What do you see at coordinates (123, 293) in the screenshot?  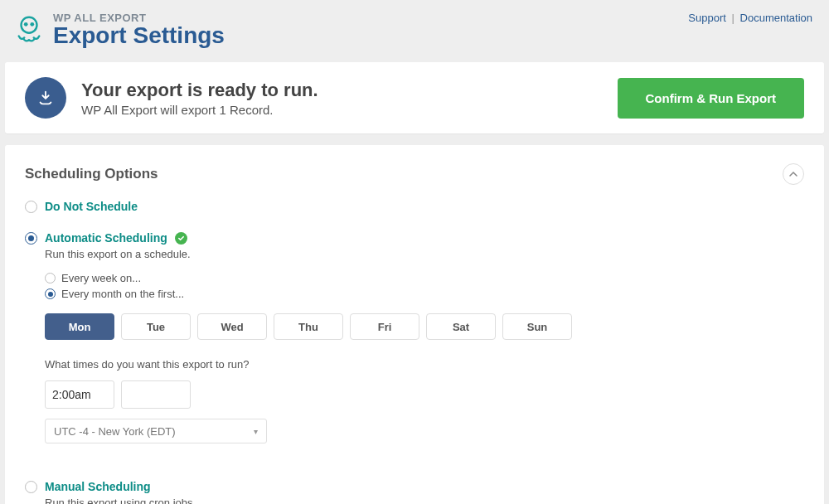 I see `freq-month-label: Every month on the first...` at bounding box center [123, 293].